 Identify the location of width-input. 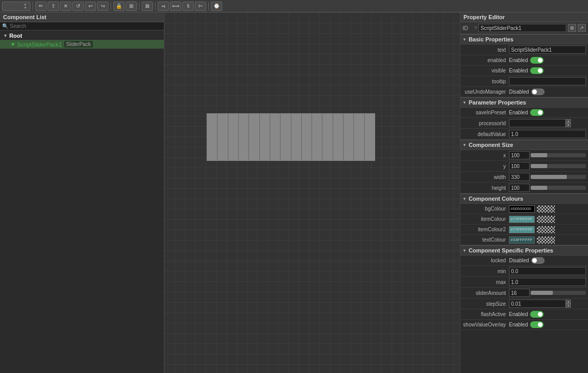
(519, 177).